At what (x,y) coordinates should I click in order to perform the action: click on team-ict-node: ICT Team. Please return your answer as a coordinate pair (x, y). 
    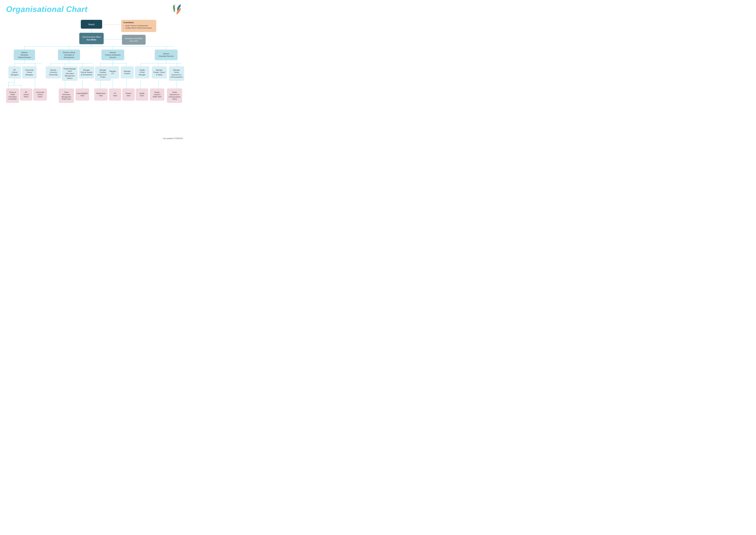
    Looking at the image, I should click on (115, 94).